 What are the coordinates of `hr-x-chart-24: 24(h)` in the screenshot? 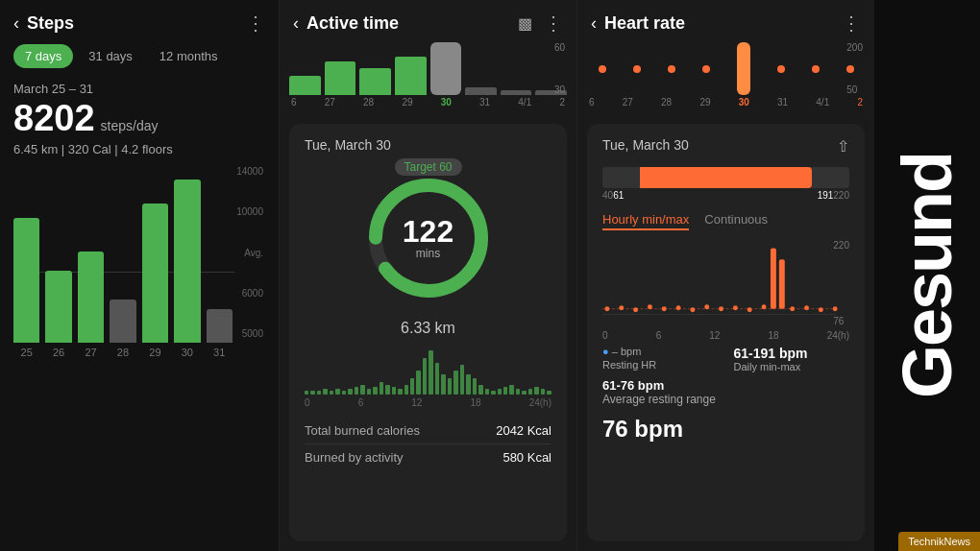 It's located at (838, 336).